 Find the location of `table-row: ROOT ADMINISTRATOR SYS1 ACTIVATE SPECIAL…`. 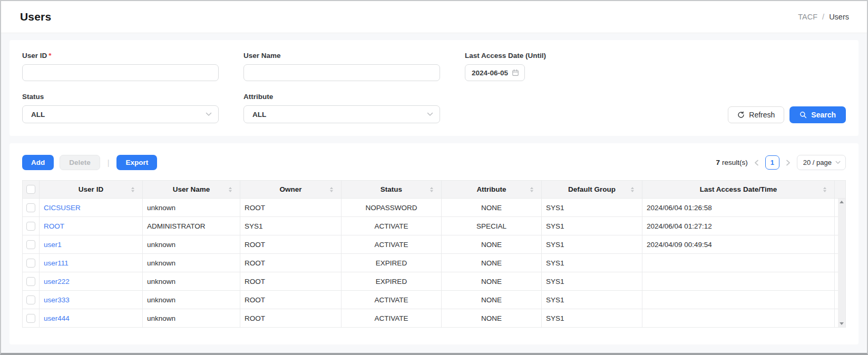

table-row: ROOT ADMINISTRATOR SYS1 ACTIVATE SPECIAL… is located at coordinates (434, 226).